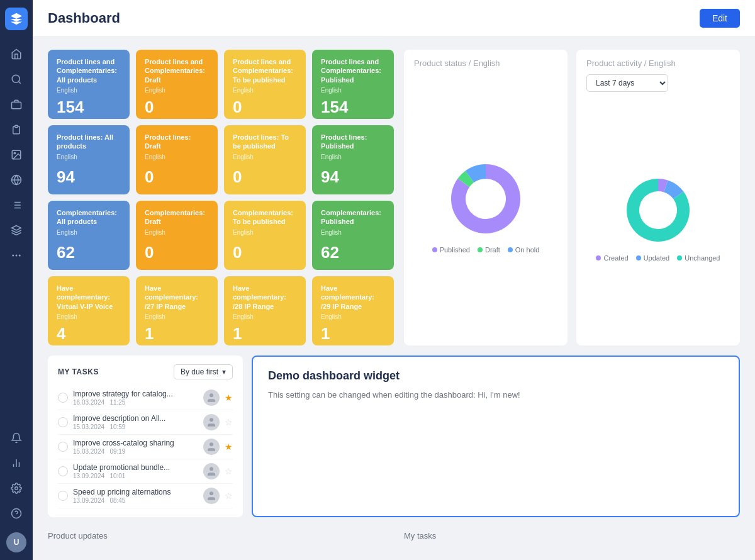 The image size is (755, 560). What do you see at coordinates (177, 70) in the screenshot?
I see `stat-card-title: Product lines and Complementaries: Draft` at bounding box center [177, 70].